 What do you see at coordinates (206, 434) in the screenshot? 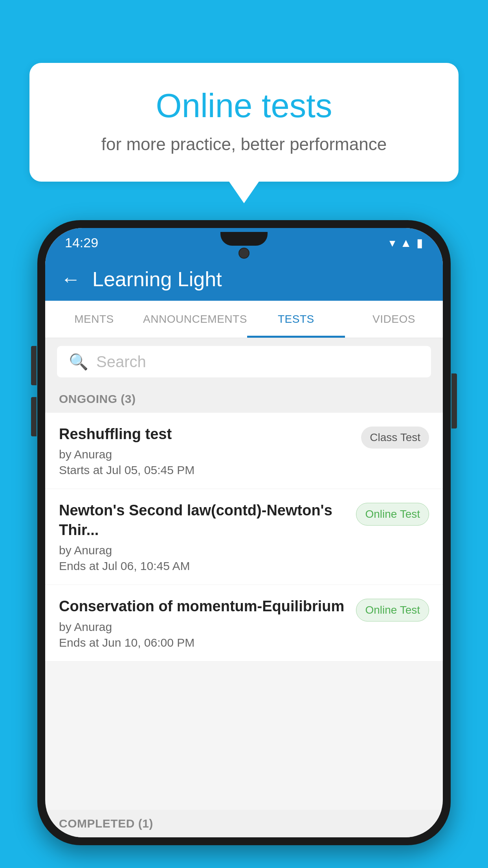
I see `test-name-1: Reshuffling test` at bounding box center [206, 434].